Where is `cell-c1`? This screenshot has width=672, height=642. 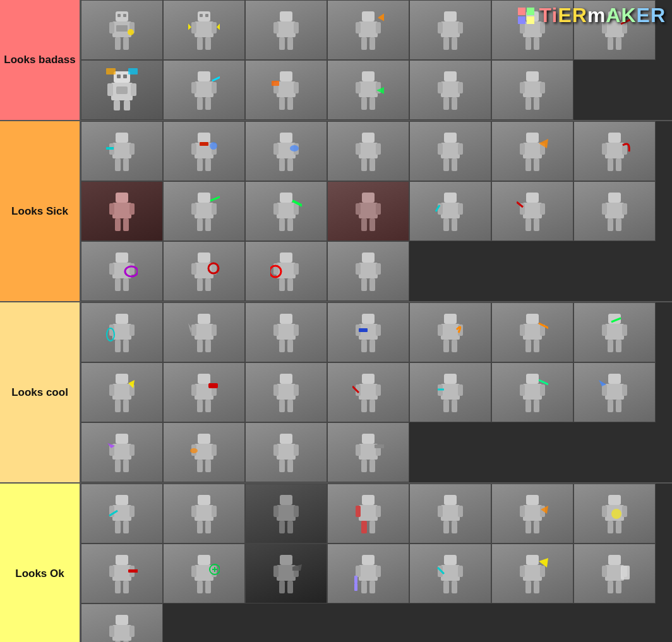
cell-c1 is located at coordinates (122, 332).